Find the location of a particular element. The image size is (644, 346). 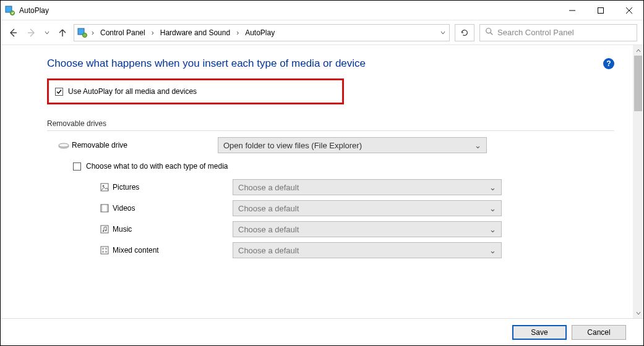

close-button is located at coordinates (629, 11).